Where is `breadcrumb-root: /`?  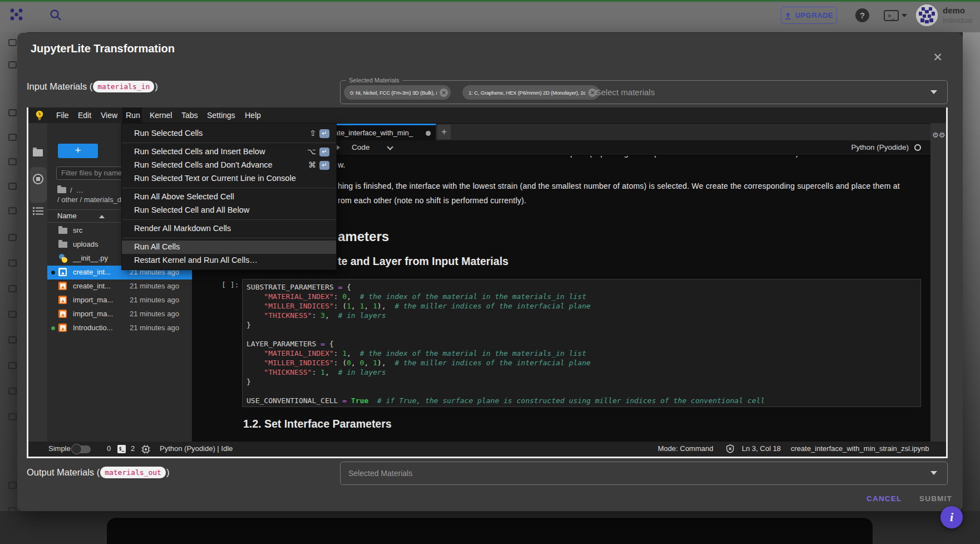 breadcrumb-root: / is located at coordinates (71, 190).